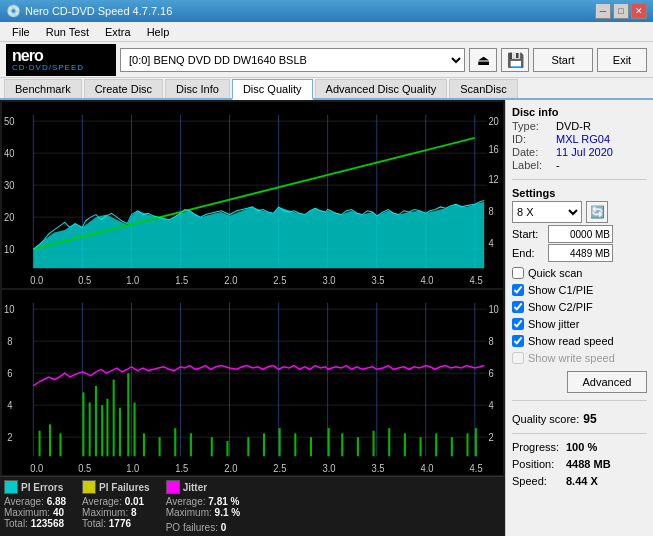 Image resolution: width=653 pixels, height=536 pixels. Describe the element at coordinates (518, 341) in the screenshot. I see `show-read-speed-checkbox` at that location.